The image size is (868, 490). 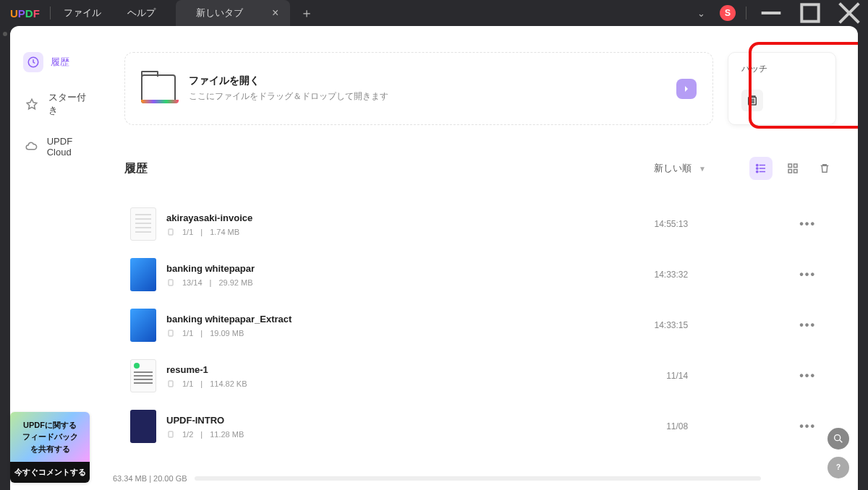 I want to click on file-row: UPDF-INTRO1/2|11.28 MB11/08•••, so click(x=480, y=426).